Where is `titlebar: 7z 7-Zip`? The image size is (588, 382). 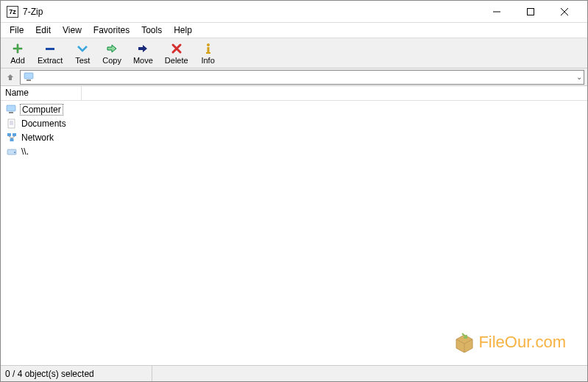
titlebar: 7z 7-Zip is located at coordinates (294, 12).